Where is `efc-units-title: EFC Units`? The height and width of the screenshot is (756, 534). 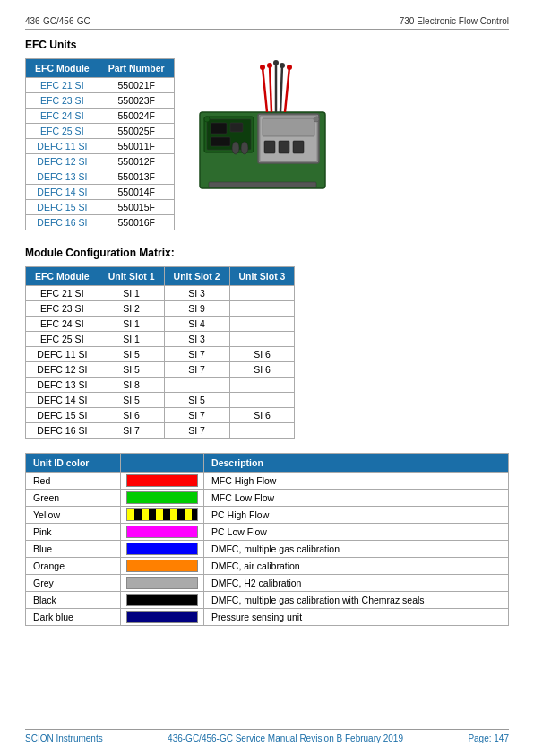
efc-units-title: EFC Units is located at coordinates (267, 45).